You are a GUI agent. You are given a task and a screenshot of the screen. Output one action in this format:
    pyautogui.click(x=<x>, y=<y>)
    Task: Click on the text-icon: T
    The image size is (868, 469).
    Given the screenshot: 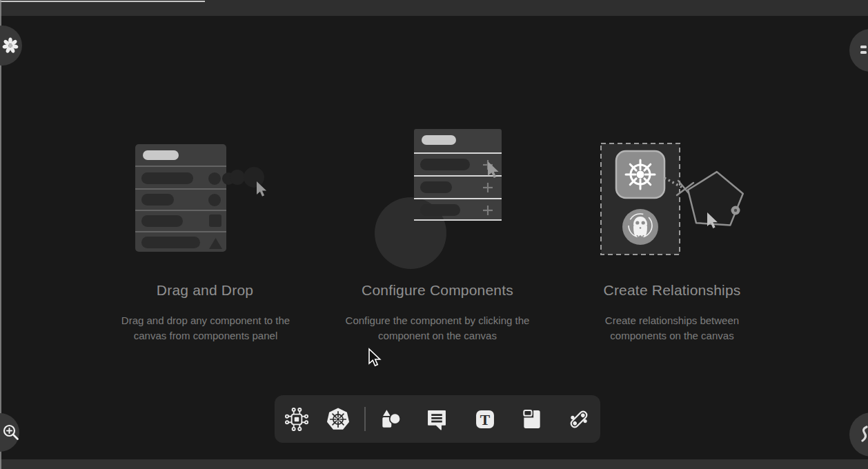 What is the action you would take?
    pyautogui.click(x=485, y=419)
    